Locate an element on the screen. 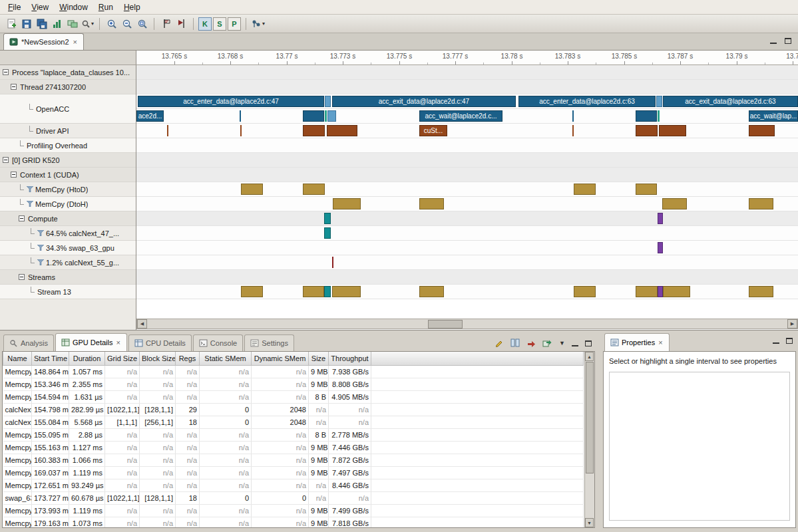  table-row: Memcpy154.594 ms1.631 µsn/an/an/an/an/a8… is located at coordinates (294, 396).